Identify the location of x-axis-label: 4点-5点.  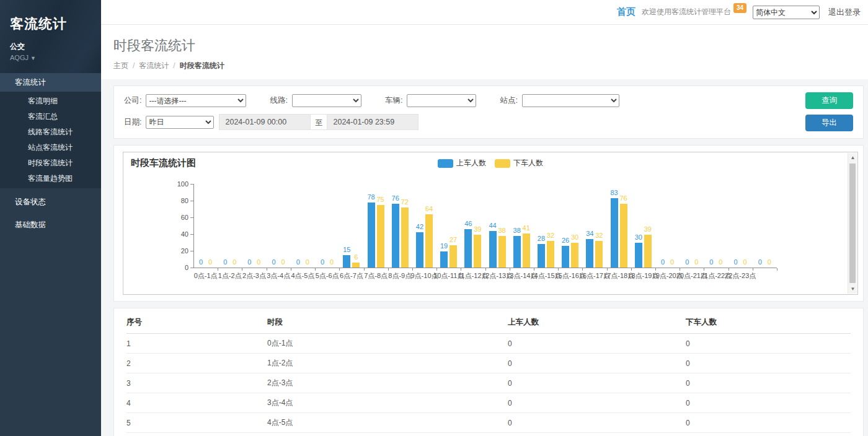
(303, 276).